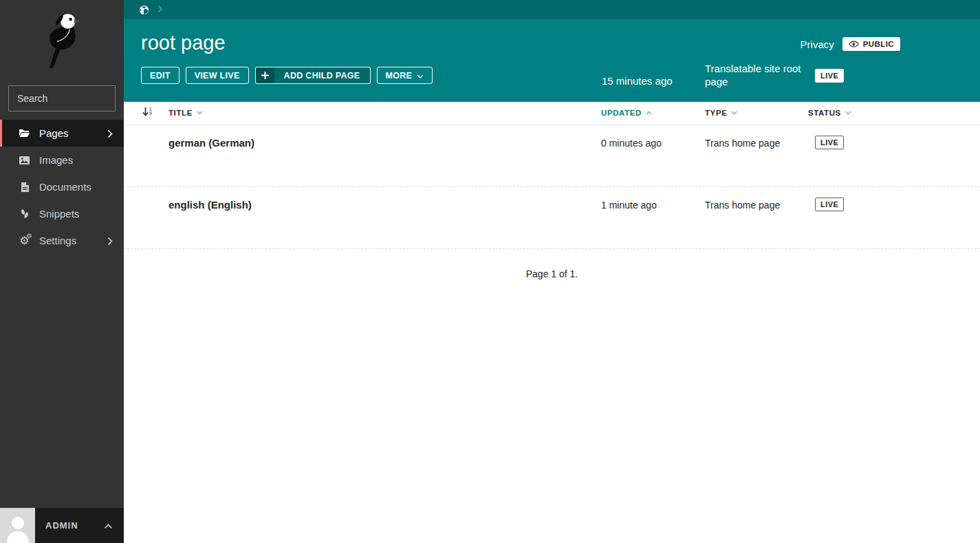 The image size is (980, 543). Describe the element at coordinates (265, 76) in the screenshot. I see `plus-icon` at that location.